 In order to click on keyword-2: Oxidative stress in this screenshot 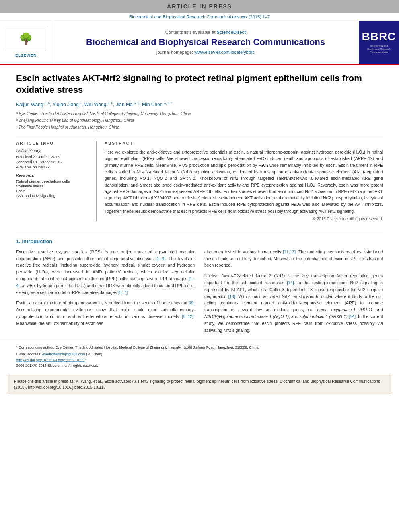, I will do `click(53, 186)`.